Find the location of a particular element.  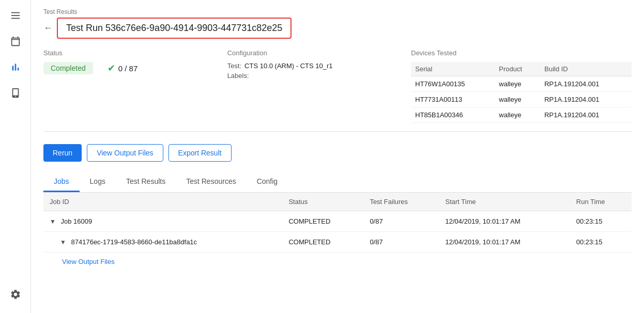

view-output-files-link: View Output Files is located at coordinates (338, 261).